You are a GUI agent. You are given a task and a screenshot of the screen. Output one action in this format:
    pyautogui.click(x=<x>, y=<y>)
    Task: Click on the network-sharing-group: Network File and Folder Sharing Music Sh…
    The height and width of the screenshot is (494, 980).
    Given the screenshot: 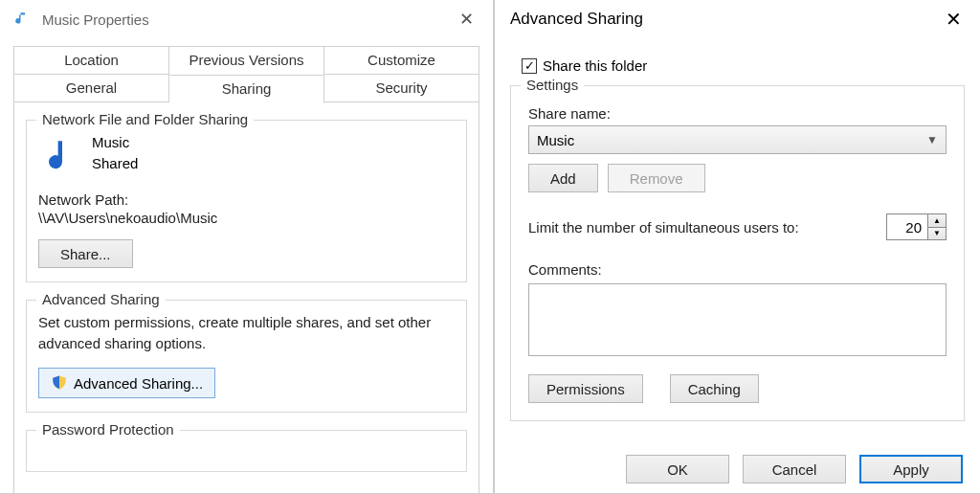 What is the action you would take?
    pyautogui.click(x=247, y=201)
    